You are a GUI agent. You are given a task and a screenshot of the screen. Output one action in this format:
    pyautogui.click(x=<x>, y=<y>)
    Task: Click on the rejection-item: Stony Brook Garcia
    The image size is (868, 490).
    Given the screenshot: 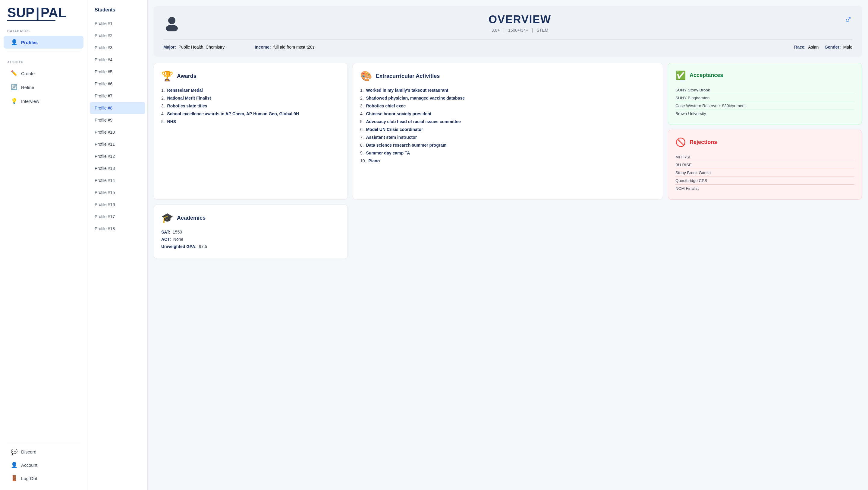 What is the action you would take?
    pyautogui.click(x=765, y=173)
    